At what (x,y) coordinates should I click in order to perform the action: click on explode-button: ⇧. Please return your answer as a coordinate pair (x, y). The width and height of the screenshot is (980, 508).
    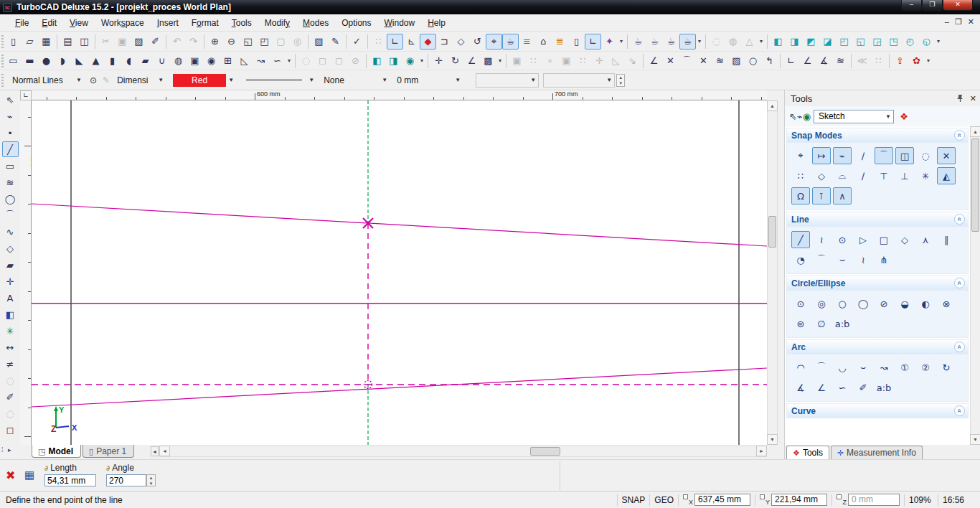
    Looking at the image, I should click on (900, 61).